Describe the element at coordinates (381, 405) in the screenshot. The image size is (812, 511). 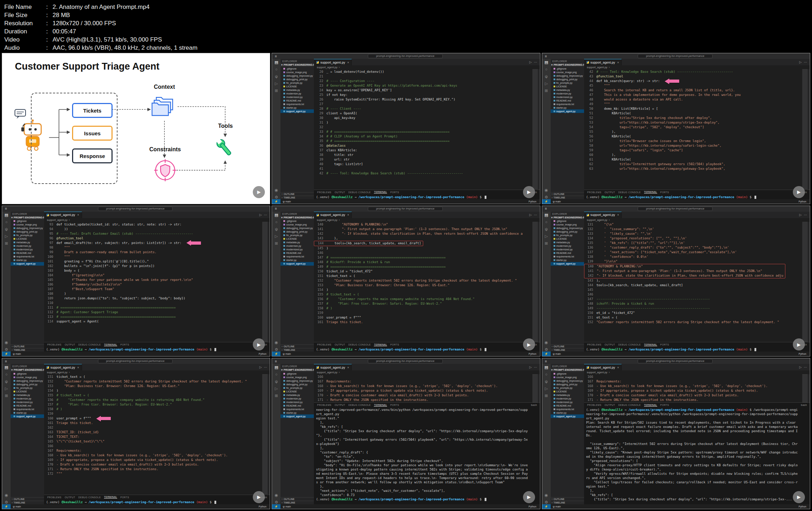
I see `panel-tab-terminal: TERMINAL` at that location.